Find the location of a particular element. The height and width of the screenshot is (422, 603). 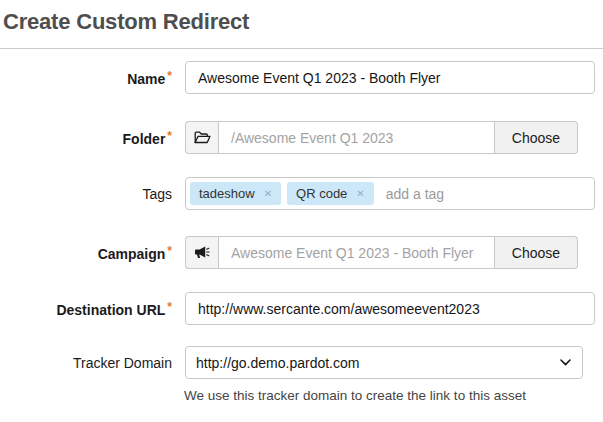

campaign-label-text: Campaign is located at coordinates (132, 254).